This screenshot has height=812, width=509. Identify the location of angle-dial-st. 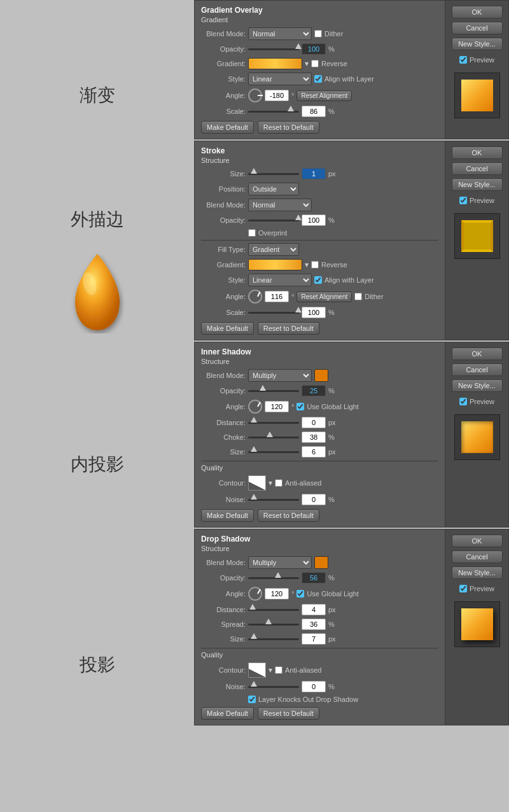
(255, 297).